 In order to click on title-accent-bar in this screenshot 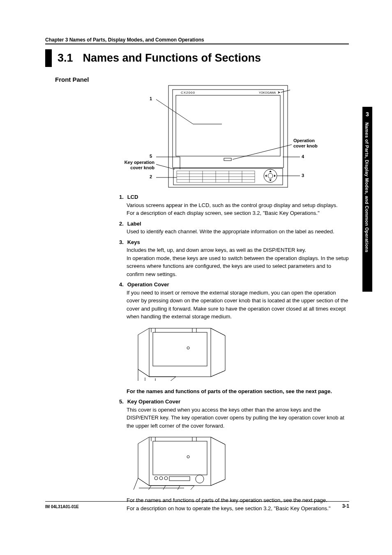, I will do `click(48, 58)`.